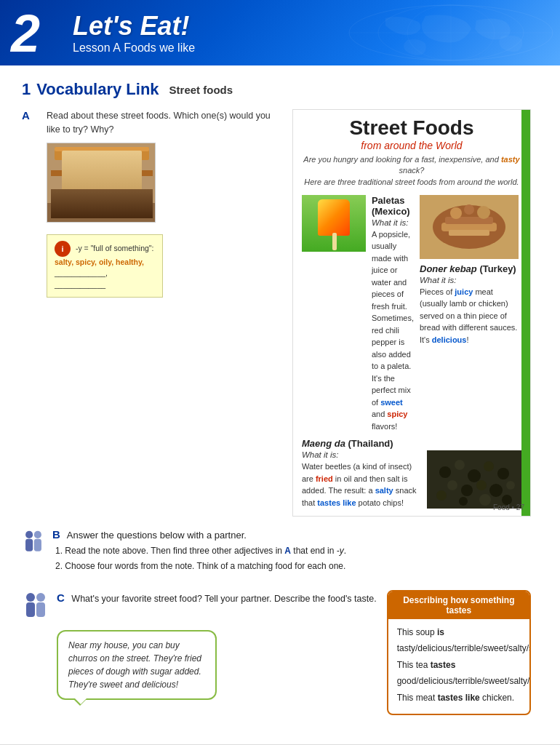 The width and height of the screenshot is (560, 745). What do you see at coordinates (28, 313) in the screenshot?
I see `part-a-label: A` at bounding box center [28, 313].